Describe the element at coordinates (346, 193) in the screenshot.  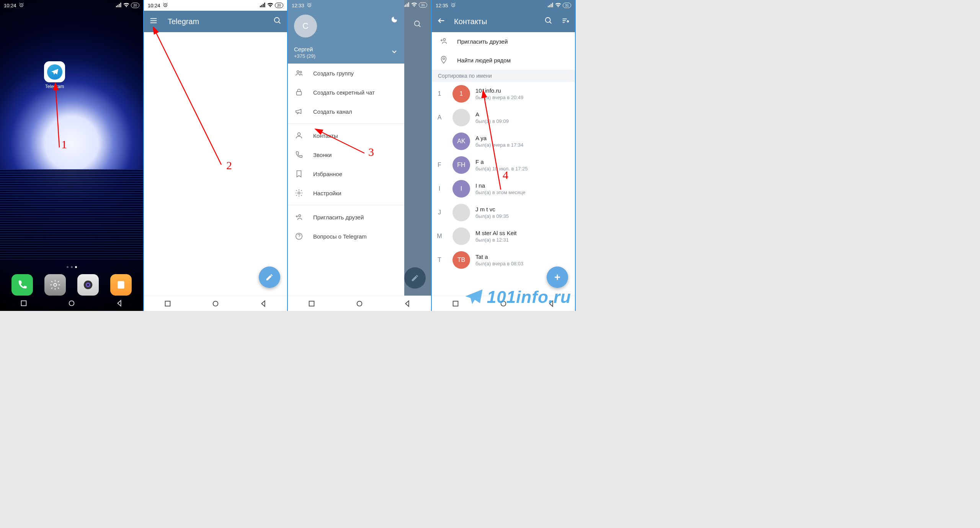
I see `drawer-settings: Настройки` at that location.